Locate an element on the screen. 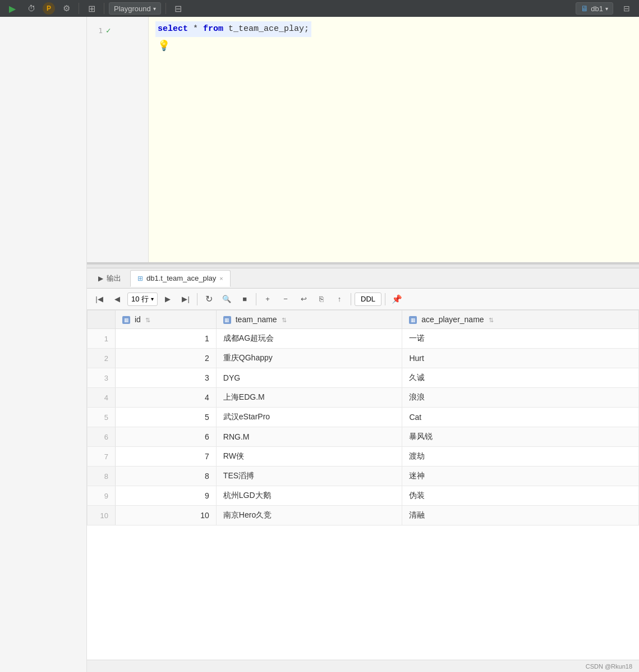 The width and height of the screenshot is (639, 672). cell-ace-player: Cat is located at coordinates (521, 418).